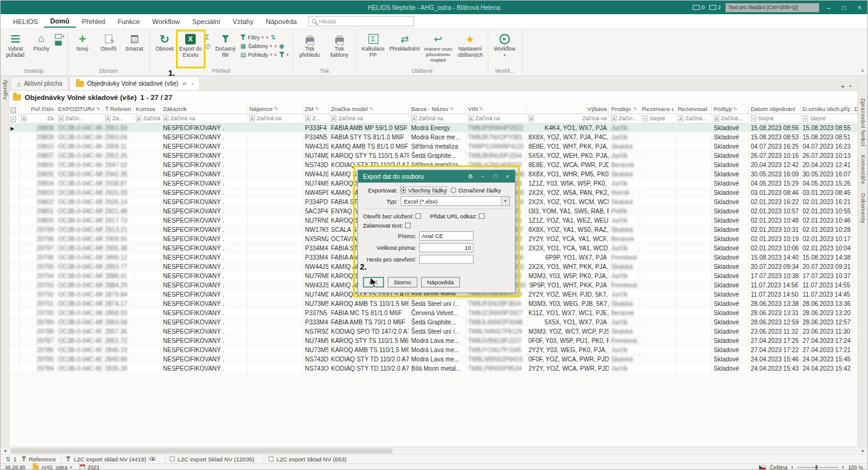  I want to click on docasny-filtr-button: Dočasný filtr, so click(225, 49).